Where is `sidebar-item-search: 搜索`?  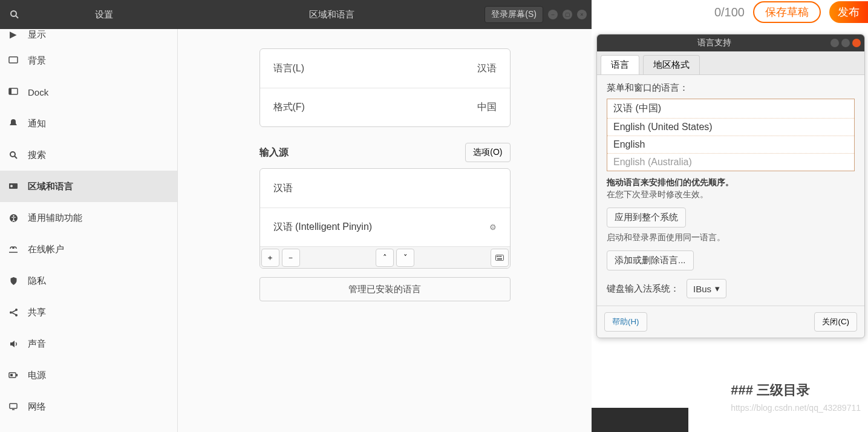 sidebar-item-search: 搜索 is located at coordinates (88, 155).